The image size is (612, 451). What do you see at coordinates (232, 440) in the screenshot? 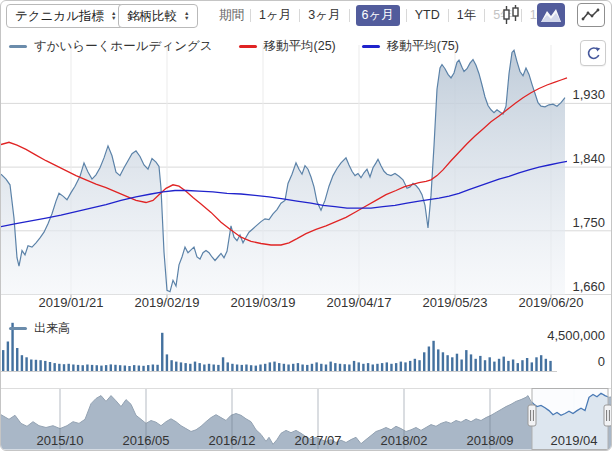
I see `nav-axis-label: 2016/12` at bounding box center [232, 440].